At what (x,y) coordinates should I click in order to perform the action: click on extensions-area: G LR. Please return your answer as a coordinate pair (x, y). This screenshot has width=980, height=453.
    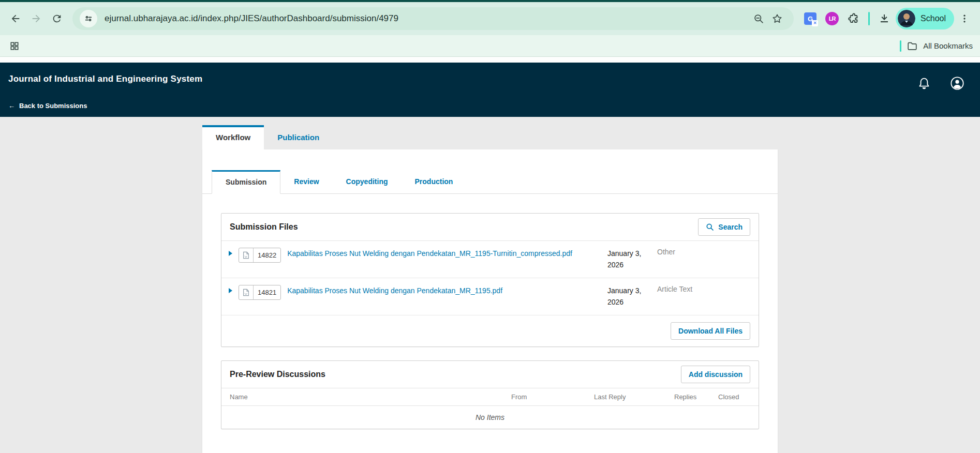
    Looking at the image, I should click on (848, 19).